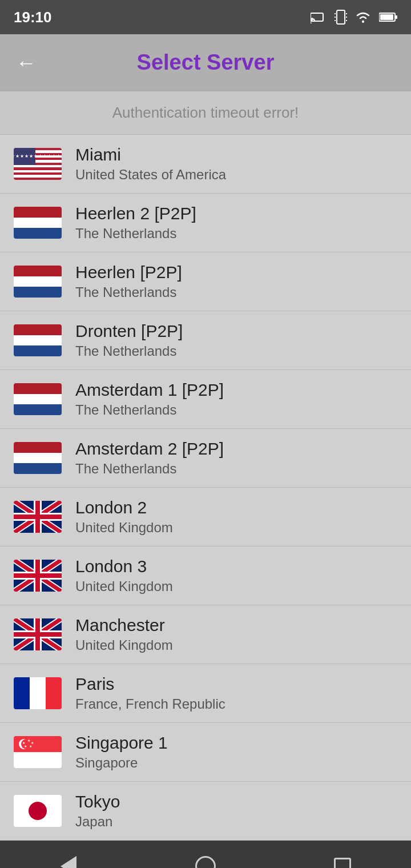 This screenshot has height=868, width=411. What do you see at coordinates (122, 752) in the screenshot?
I see `server-info: Singapore 1Singapore` at bounding box center [122, 752].